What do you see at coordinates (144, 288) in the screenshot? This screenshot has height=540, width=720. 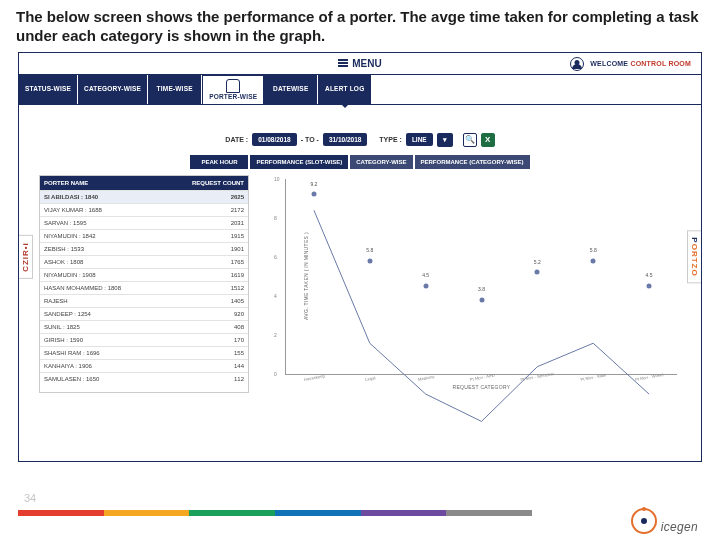 I see `table-row: HASAN MOHAMMED : 18081512` at bounding box center [144, 288].